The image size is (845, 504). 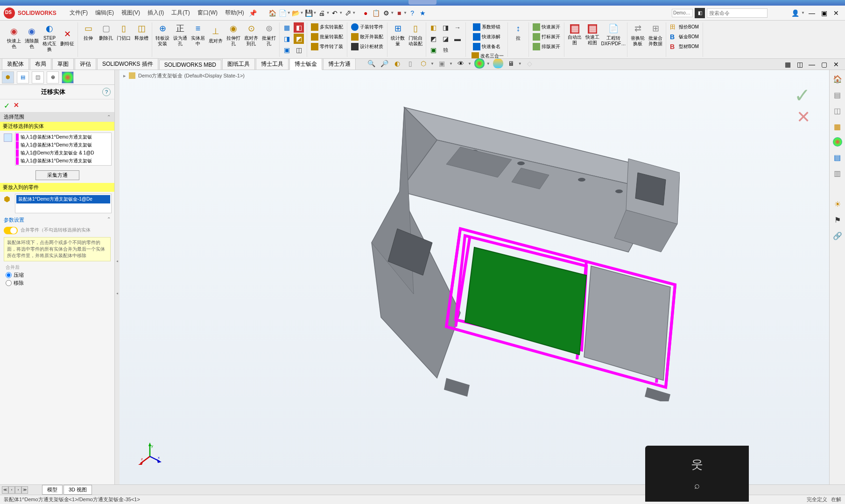 I want to click on vo-dd-icon: ▼, so click(x=432, y=63).